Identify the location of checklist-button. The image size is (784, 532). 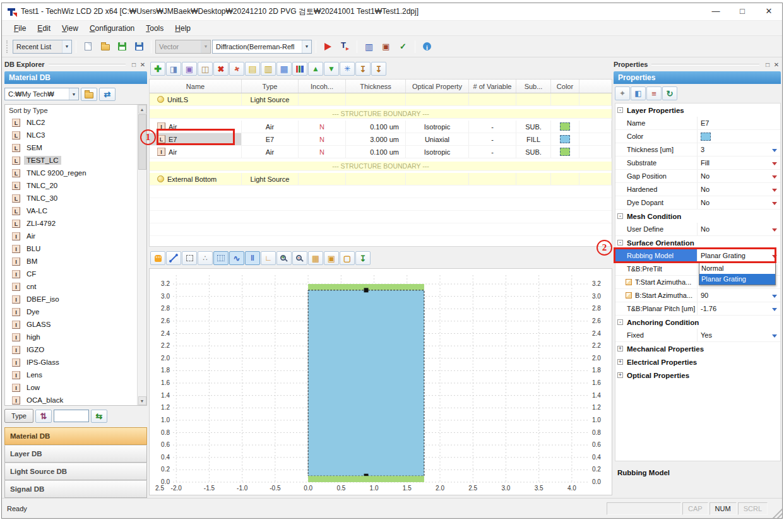
(403, 47).